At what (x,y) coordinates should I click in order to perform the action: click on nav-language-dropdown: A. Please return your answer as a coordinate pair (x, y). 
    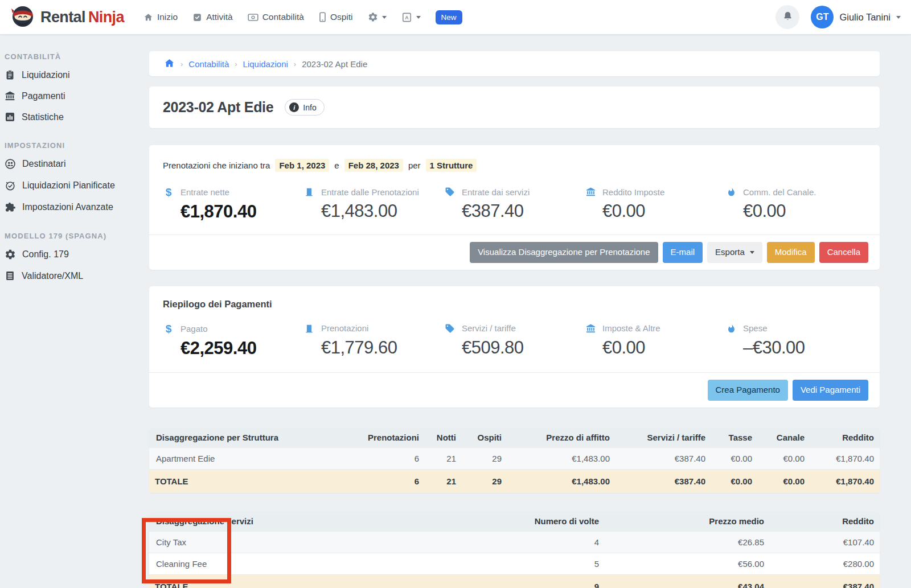
    Looking at the image, I should click on (411, 17).